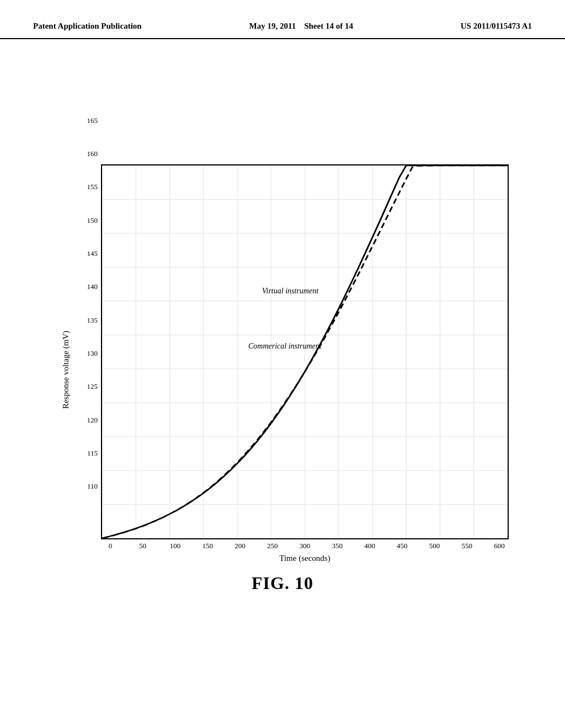 The width and height of the screenshot is (565, 728). What do you see at coordinates (93, 254) in the screenshot?
I see `y-tick-145: 145` at bounding box center [93, 254].